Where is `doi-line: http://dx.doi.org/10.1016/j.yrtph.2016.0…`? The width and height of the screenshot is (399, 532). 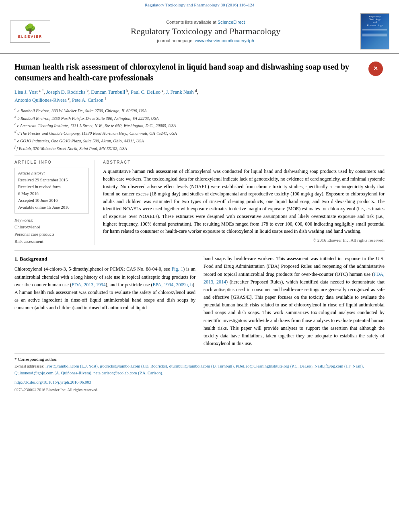 doi-line: http://dx.doi.org/10.1016/j.yrtph.2016.0… is located at coordinates (200, 383).